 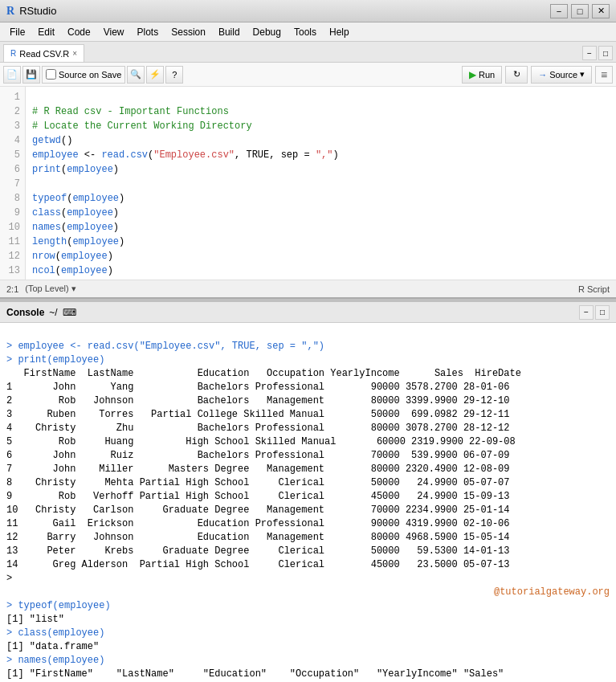 I want to click on console-terminal-icon: ⌨, so click(x=69, y=312).